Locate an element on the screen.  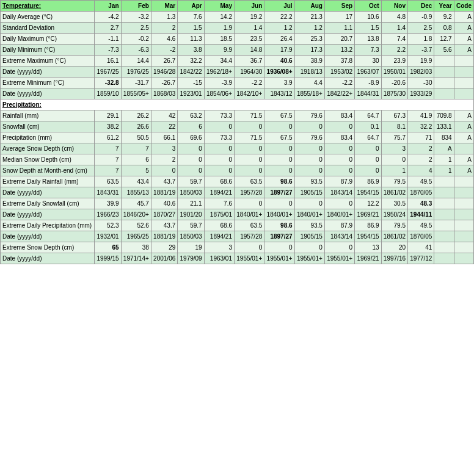
cell-value: A is located at coordinates (464, 17).